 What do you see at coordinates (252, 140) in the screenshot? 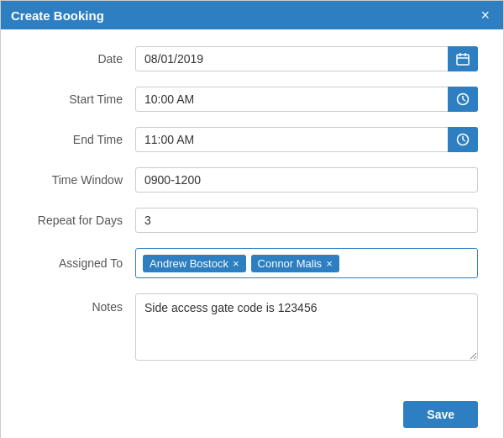
I see `end-time-row: End Time` at bounding box center [252, 140].